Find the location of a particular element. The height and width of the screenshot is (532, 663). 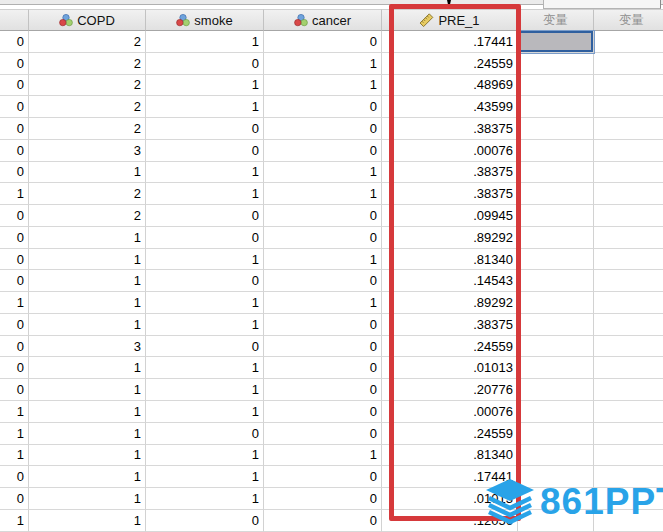

cell-COPD-row6: 3 is located at coordinates (88, 151).